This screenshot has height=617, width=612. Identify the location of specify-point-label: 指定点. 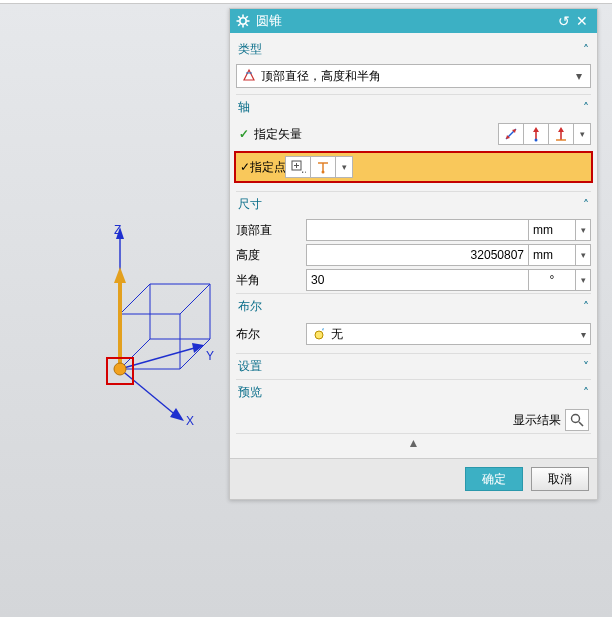
(268, 168).